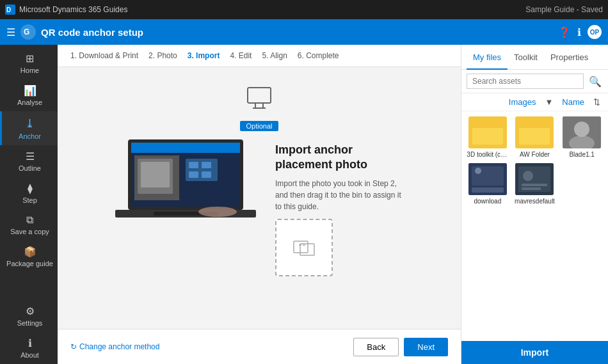 This screenshot has width=608, height=364. I want to click on change-anchor-icon: ↻, so click(74, 347).